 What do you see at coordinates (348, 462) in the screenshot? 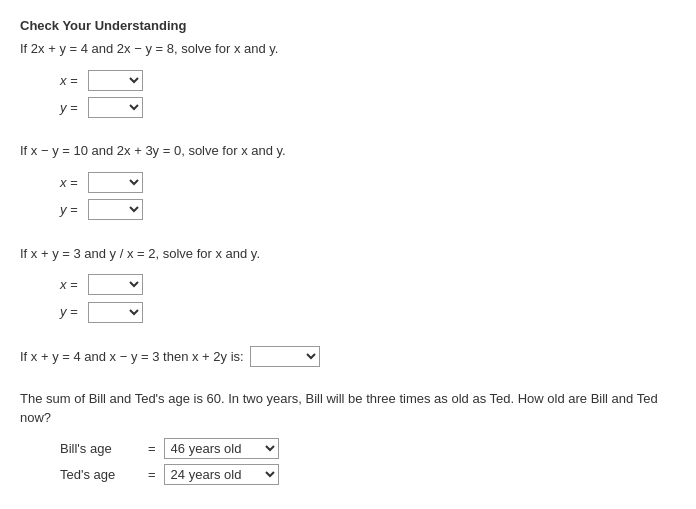
I see `age-section: Bill's age = 46 years old 44 years old 4…` at bounding box center [348, 462].